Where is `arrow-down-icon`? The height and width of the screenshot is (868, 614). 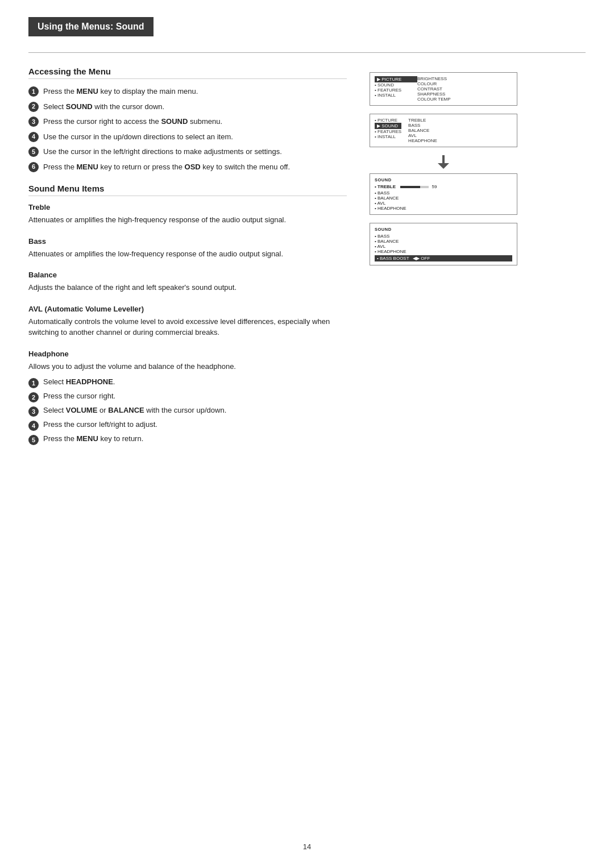
arrow-down-icon is located at coordinates (443, 163).